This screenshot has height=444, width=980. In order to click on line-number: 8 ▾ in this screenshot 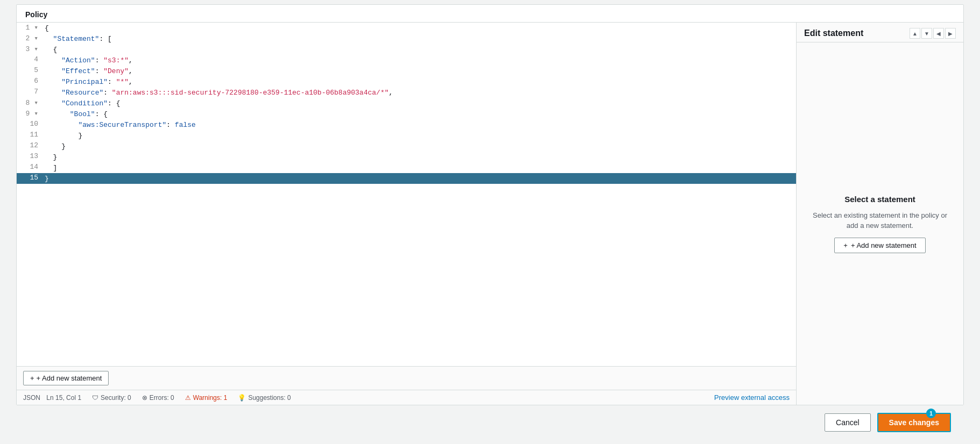, I will do `click(30, 103)`.